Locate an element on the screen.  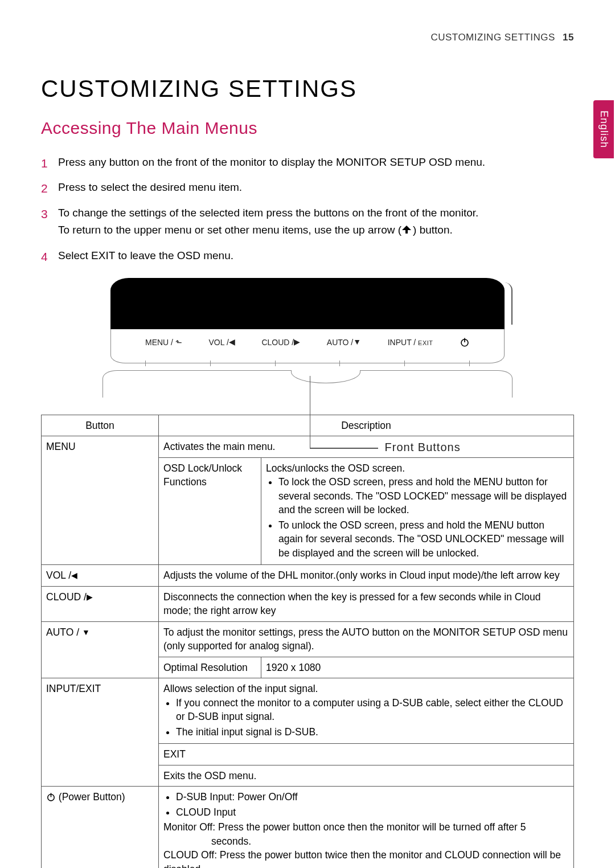
cell-description: Adjusts the volume of the DHL monitor.(o… is located at coordinates (367, 576).